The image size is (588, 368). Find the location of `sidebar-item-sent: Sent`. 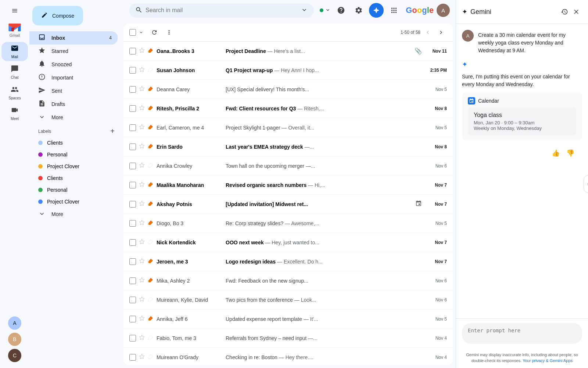

sidebar-item-sent: Sent is located at coordinates (74, 91).